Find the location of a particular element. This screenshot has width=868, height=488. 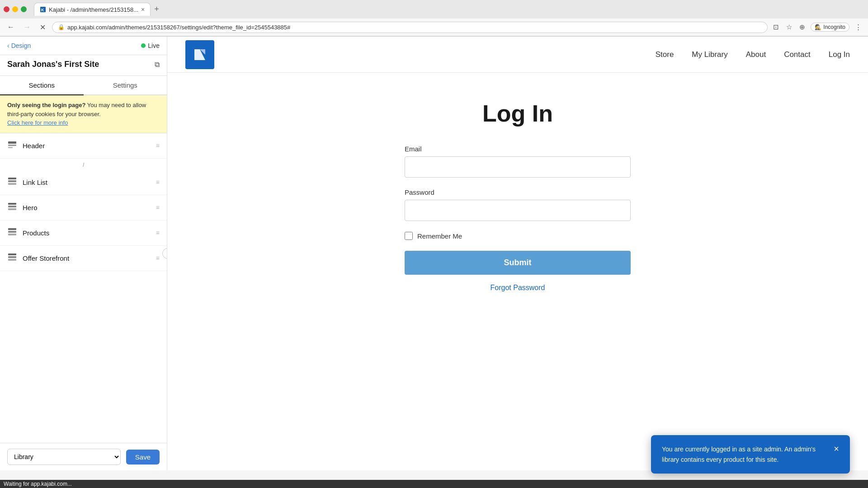

active-tab: K Kajabi - /admin/themes/2153158... × is located at coordinates (92, 9).